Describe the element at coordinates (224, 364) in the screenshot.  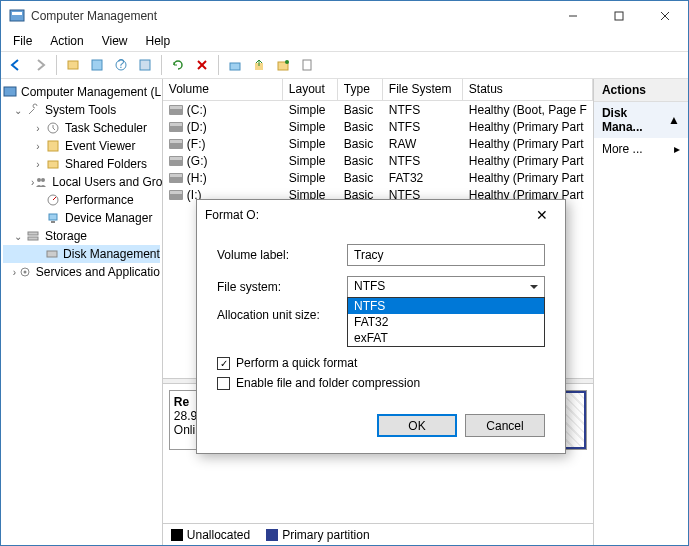
I see `checkbox-checked-icon: ✓` at that location.